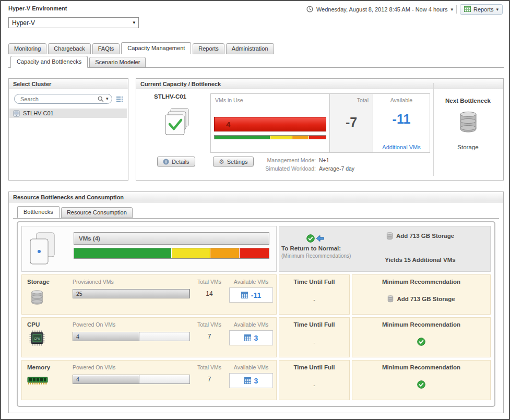  Describe the element at coordinates (78, 337) in the screenshot. I see `bar-value: 4` at that location.